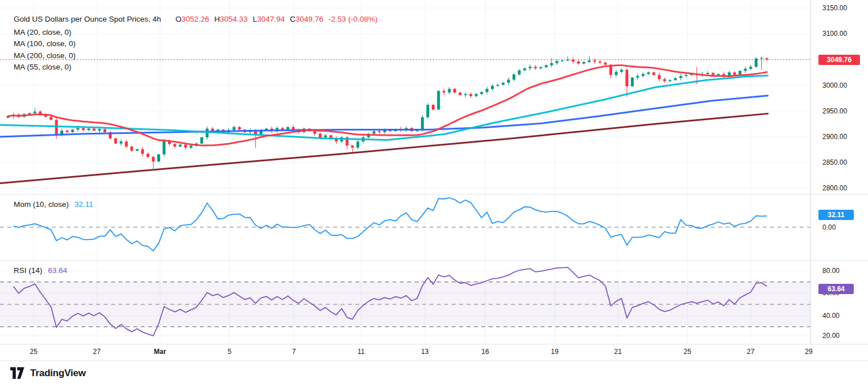 The image size is (868, 387). Describe the element at coordinates (234, 19) in the screenshot. I see `high-value: 3054.33` at that location.